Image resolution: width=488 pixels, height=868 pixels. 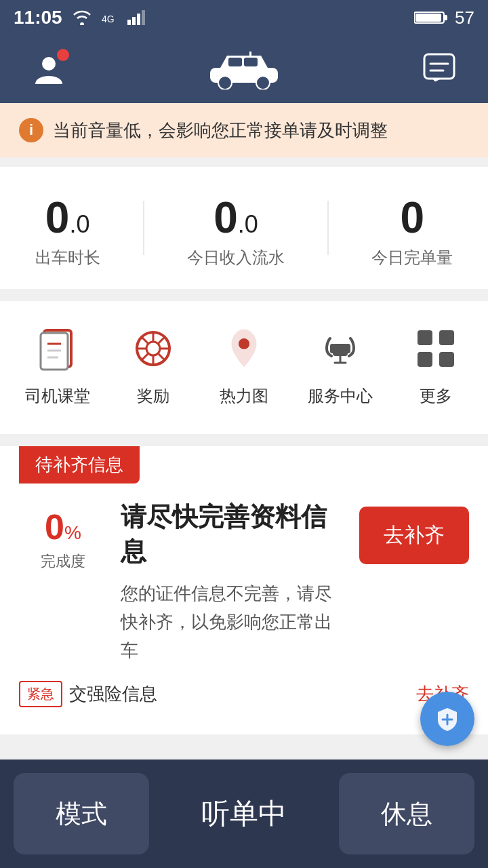 I want to click on info-card-title: 请尽快完善资料信息, so click(x=233, y=534).